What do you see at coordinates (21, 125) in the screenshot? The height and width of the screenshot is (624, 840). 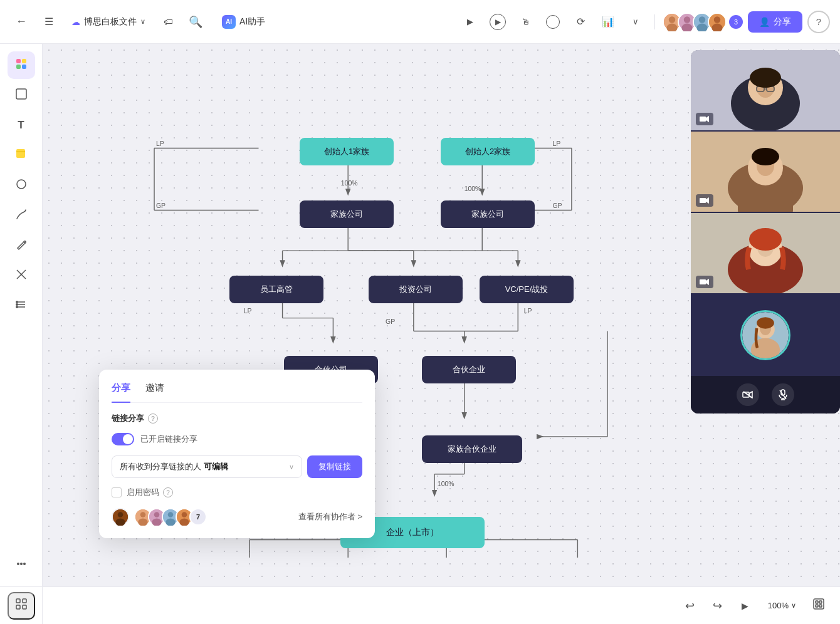 I see `sidebar-tool-text: T` at bounding box center [21, 125].